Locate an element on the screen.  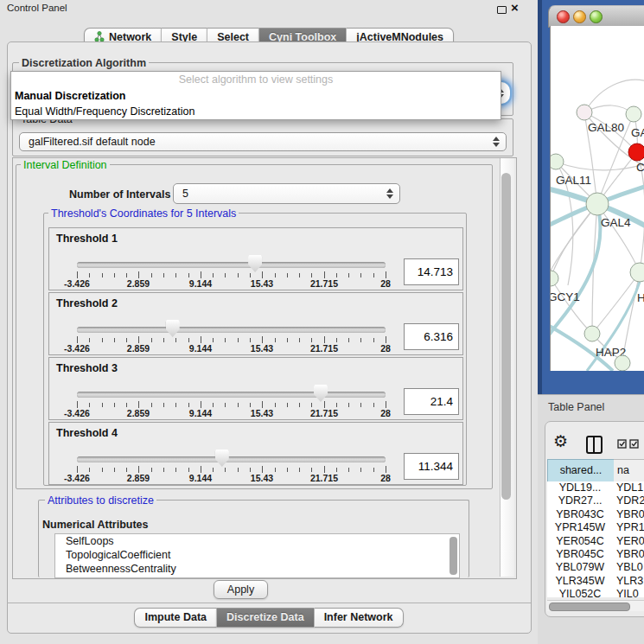
threshold-2-panel: Threshold 2 -3.4262.8599.14415.4321.7152… is located at coordinates (256, 323).